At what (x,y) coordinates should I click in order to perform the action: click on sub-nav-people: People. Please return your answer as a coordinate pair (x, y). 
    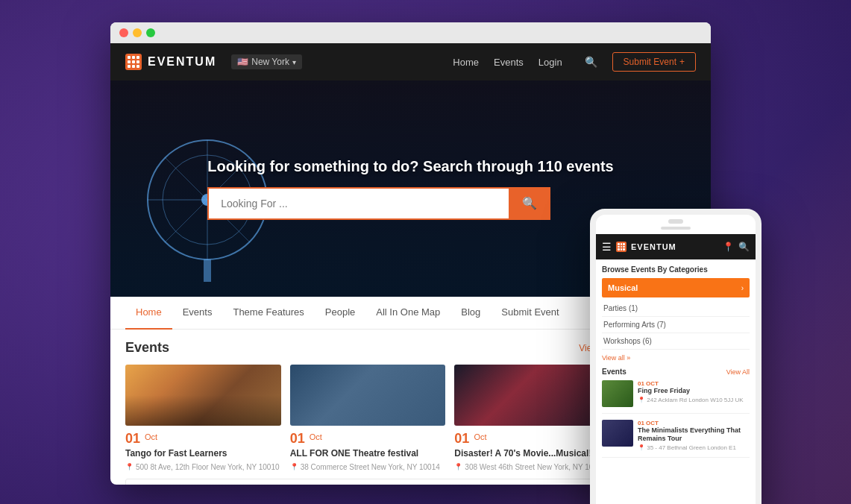
    Looking at the image, I should click on (340, 313).